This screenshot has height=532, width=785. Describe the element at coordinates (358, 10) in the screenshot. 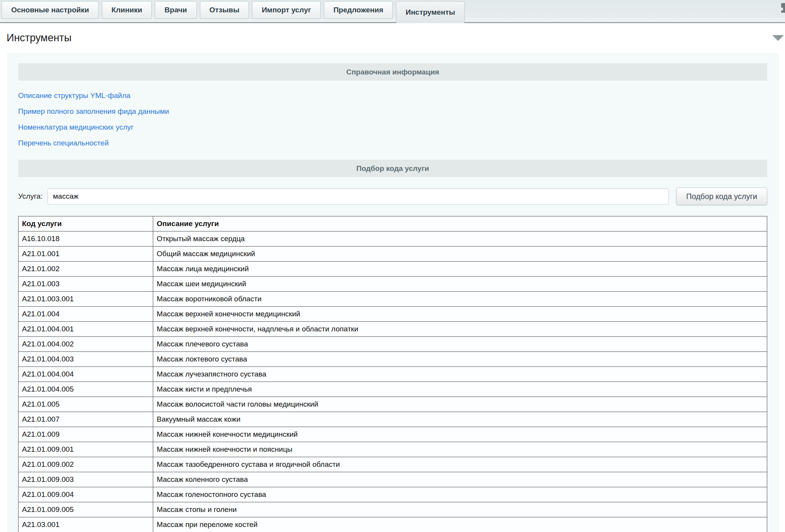

I see `tab-offers: Предложения` at that location.